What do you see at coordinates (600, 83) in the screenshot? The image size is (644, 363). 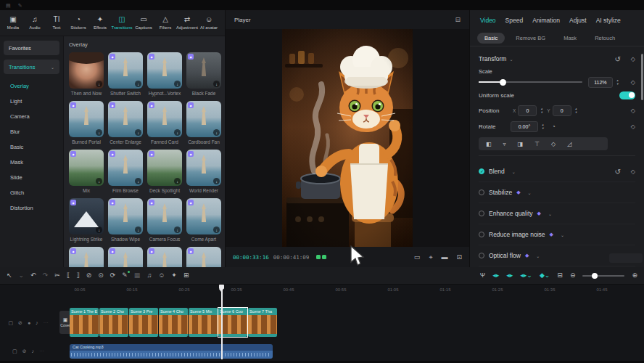 I see `scale-value-input: 112%` at bounding box center [600, 83].